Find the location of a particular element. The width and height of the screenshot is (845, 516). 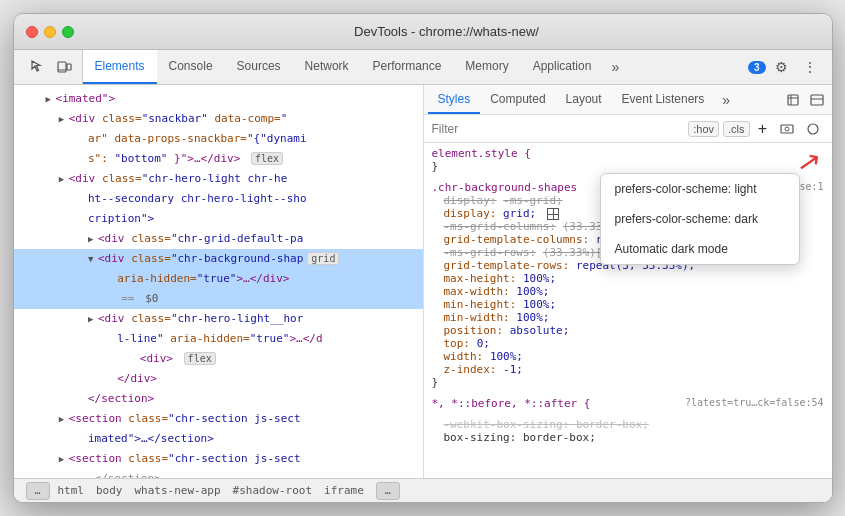

filter-input is located at coordinates (560, 129).